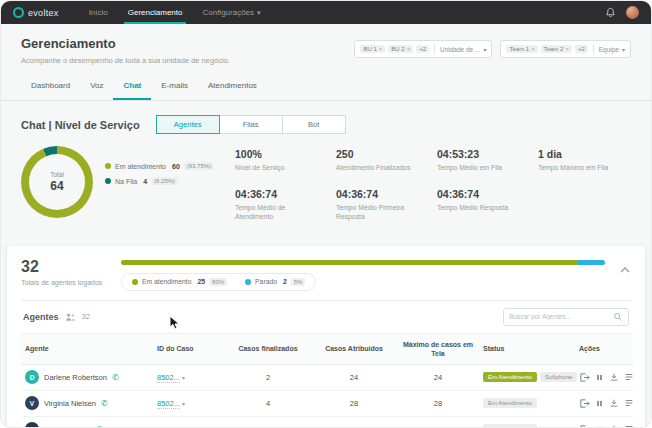 This screenshot has height=428, width=652. What do you see at coordinates (126, 60) in the screenshot?
I see `page-subtitle: Acompanhe o desempenho de toda a sua uni…` at bounding box center [126, 60].